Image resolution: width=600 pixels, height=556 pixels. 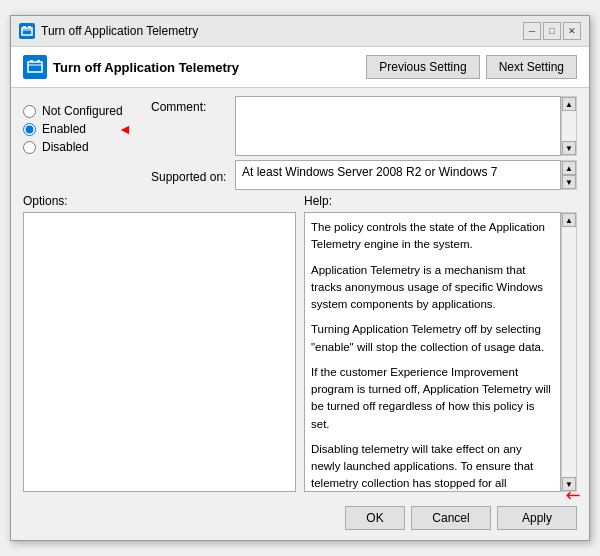 What do you see at coordinates (440, 201) in the screenshot?
I see `help-label: Help:` at bounding box center [440, 201].